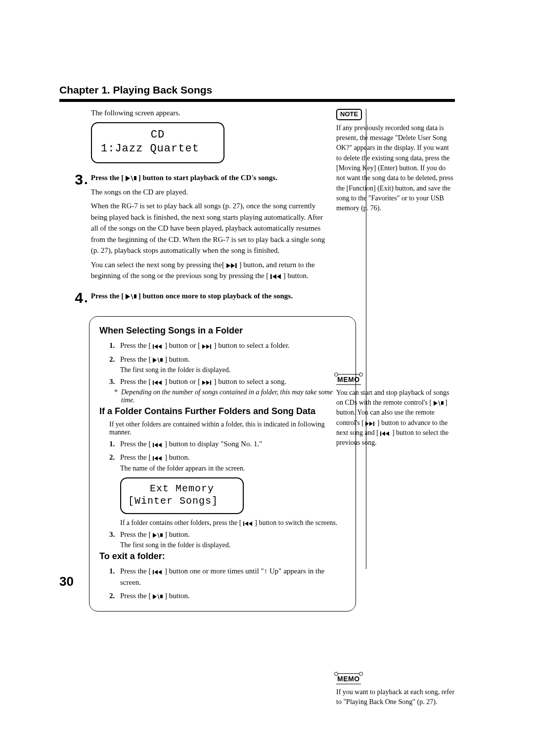  I want to click on note-tag: NOTE, so click(349, 115).